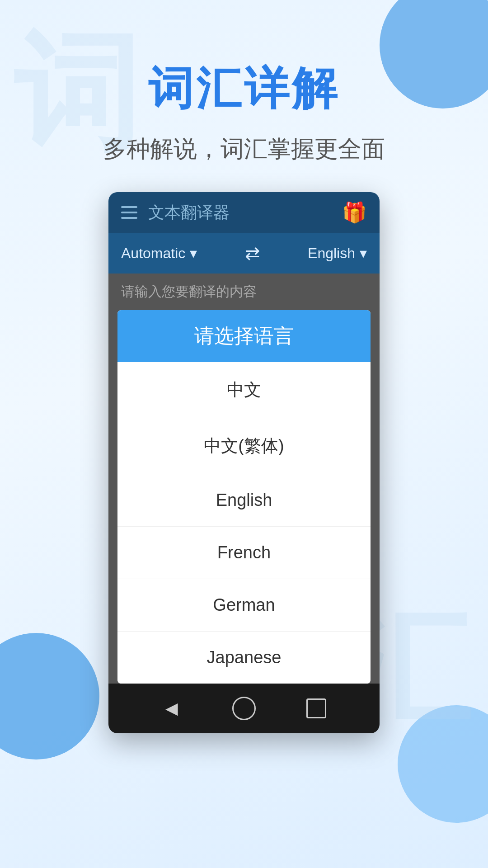 The height and width of the screenshot is (868, 488). I want to click on recents-button, so click(316, 708).